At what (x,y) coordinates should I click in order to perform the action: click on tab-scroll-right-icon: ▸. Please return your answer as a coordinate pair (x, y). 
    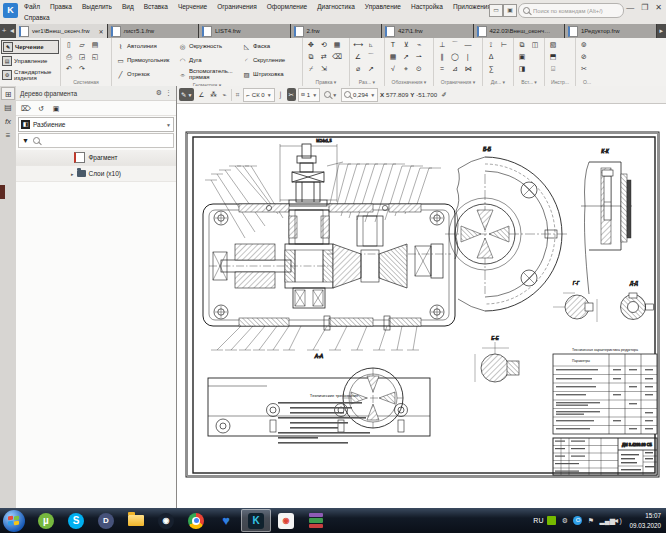
    Looking at the image, I should click on (662, 31).